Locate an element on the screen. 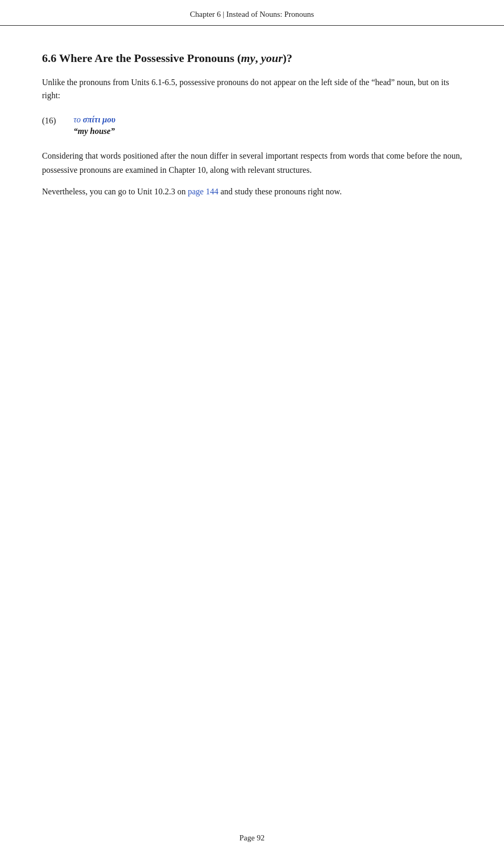  greek-line: το σπίτι μου is located at coordinates (94, 120).